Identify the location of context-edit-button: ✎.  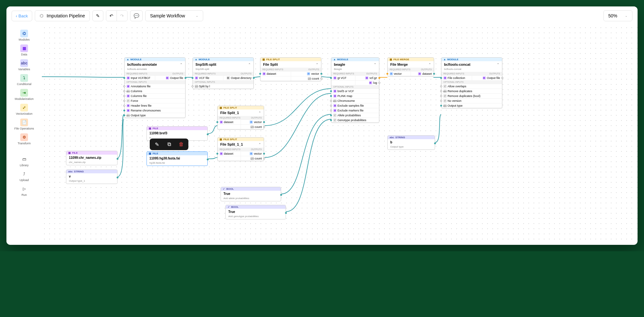
(157, 144).